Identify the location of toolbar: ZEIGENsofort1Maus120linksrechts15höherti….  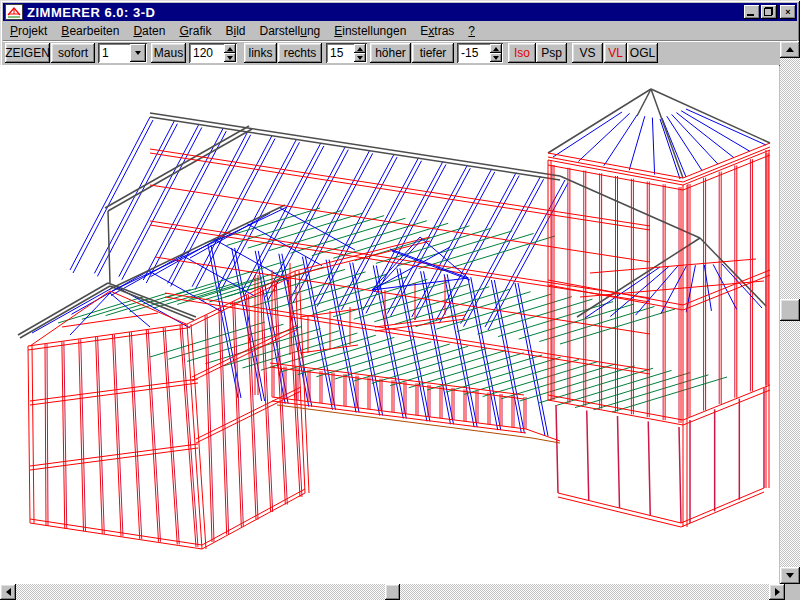
(400, 54).